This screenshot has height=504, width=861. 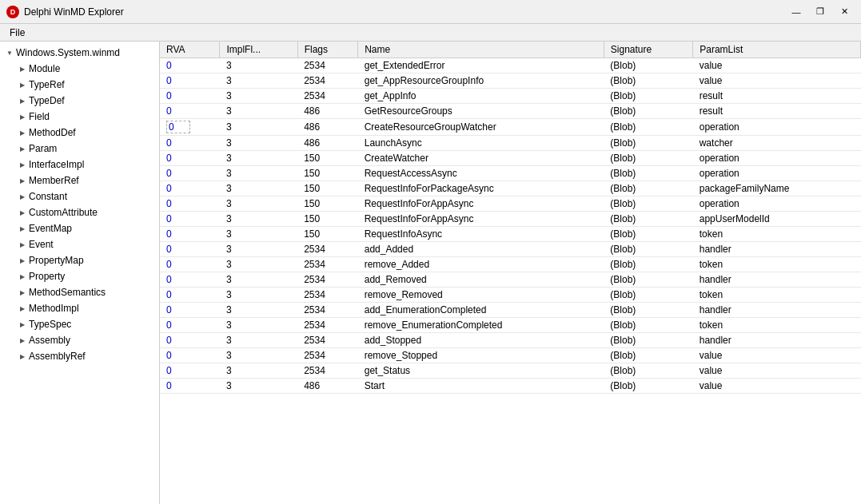 I want to click on sidebar-item-interfaceimpl: ▶InterfaceImpl, so click(x=80, y=165).